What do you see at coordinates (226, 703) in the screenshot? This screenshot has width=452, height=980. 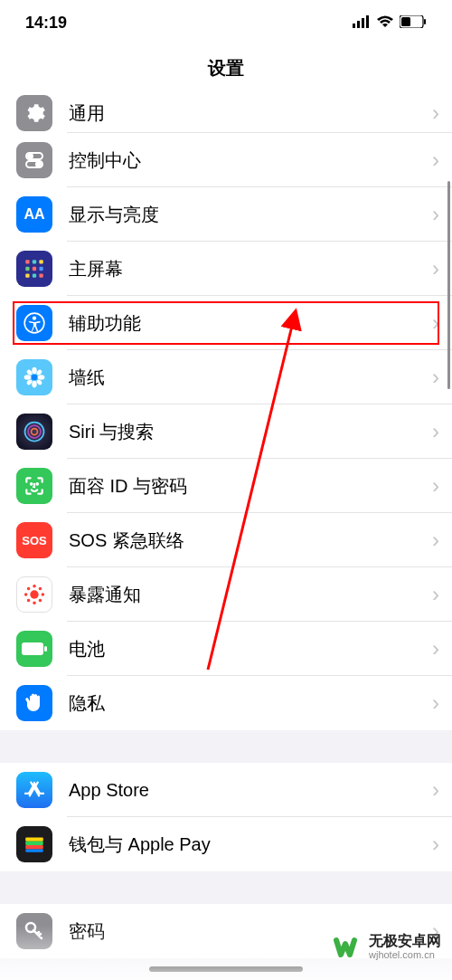 I see `row-privacy: 隐私 ›` at bounding box center [226, 703].